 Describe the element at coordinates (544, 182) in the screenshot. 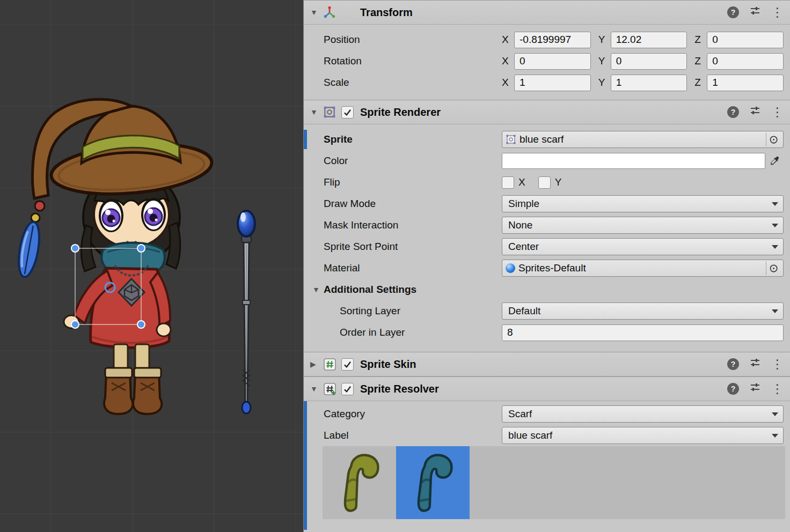

I see `flip-y-checkbox` at that location.